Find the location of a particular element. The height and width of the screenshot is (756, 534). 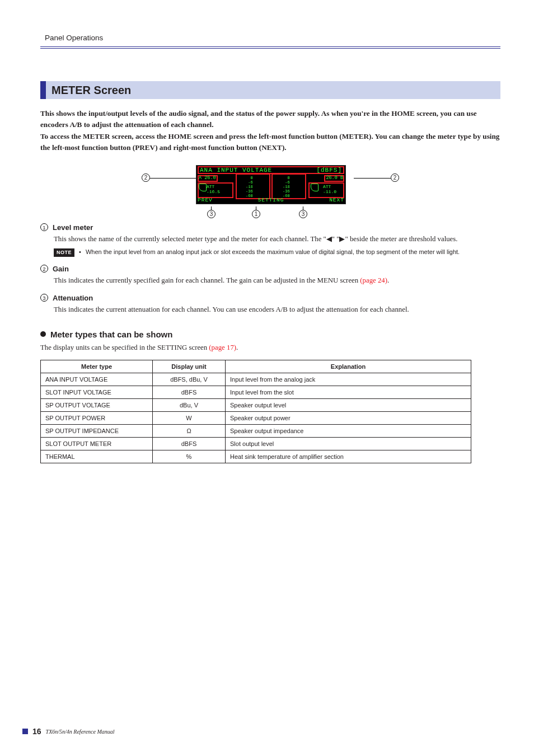

header-rule is located at coordinates (270, 48).